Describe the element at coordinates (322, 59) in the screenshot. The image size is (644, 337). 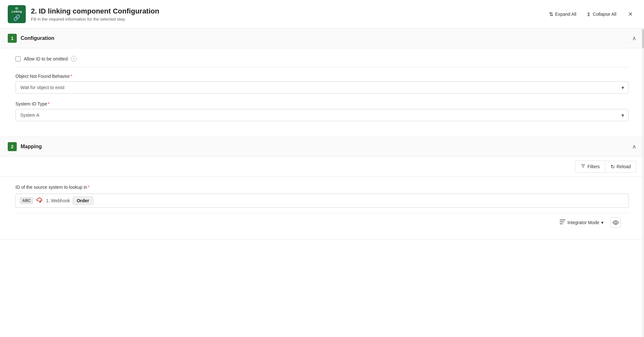
I see `allow-id-omitted-row: Allow ID to be omitted i` at that location.